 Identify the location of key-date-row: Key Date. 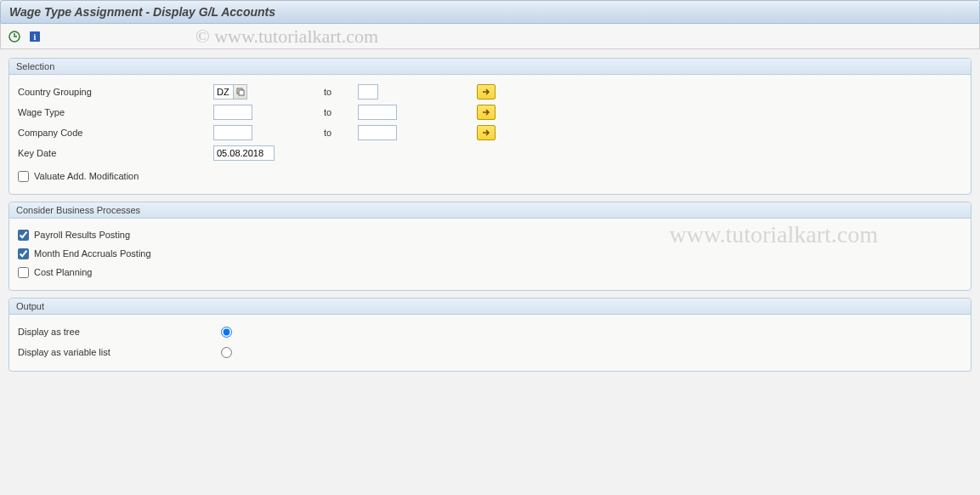
(490, 153).